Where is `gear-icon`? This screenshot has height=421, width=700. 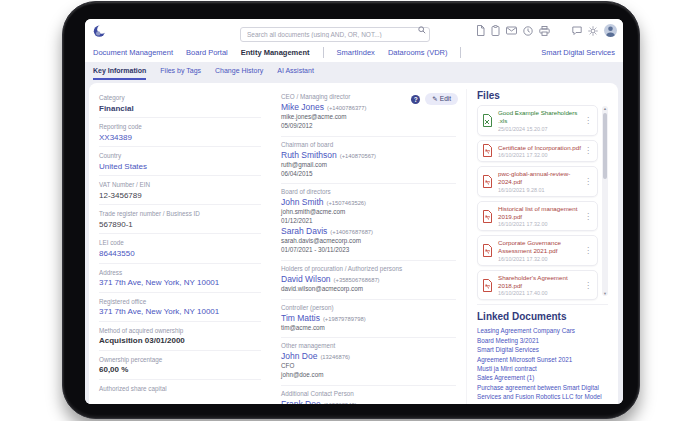
gear-icon is located at coordinates (593, 31).